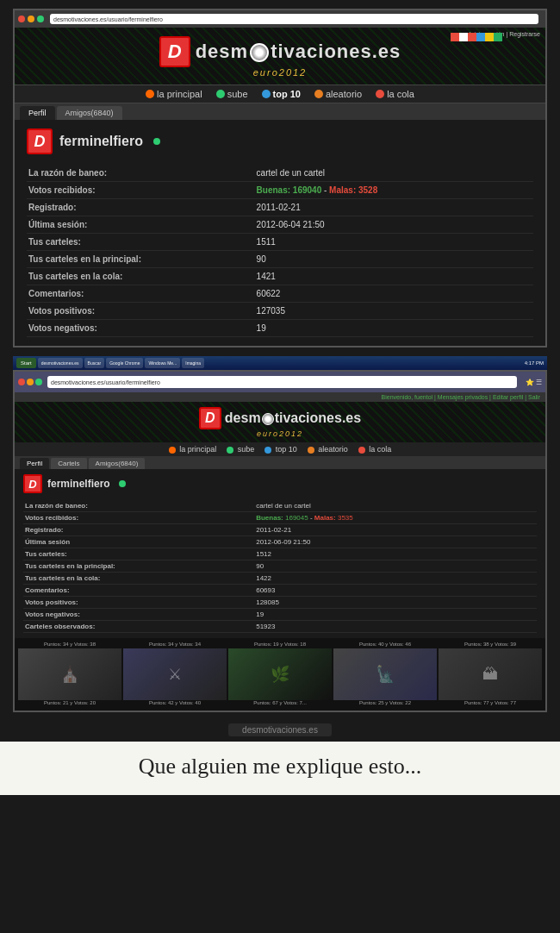 The image size is (560, 933). What do you see at coordinates (243, 417) in the screenshot?
I see `name-left-sm: desm` at bounding box center [243, 417].